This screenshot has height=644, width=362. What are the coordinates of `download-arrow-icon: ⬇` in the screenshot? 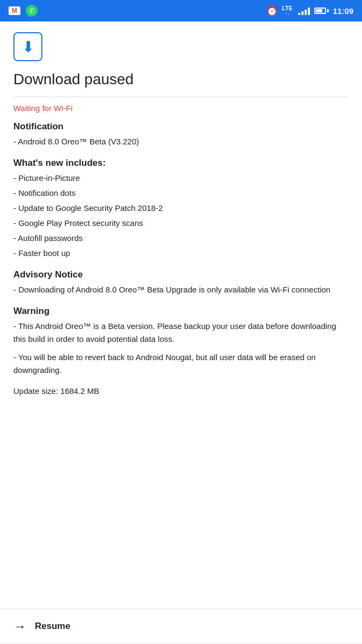 It's located at (28, 47).